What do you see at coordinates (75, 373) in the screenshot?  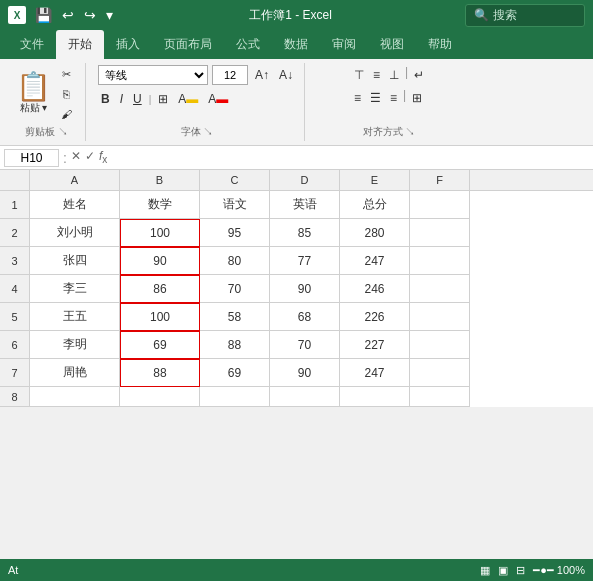 I see `cell-a7: 周艳` at bounding box center [75, 373].